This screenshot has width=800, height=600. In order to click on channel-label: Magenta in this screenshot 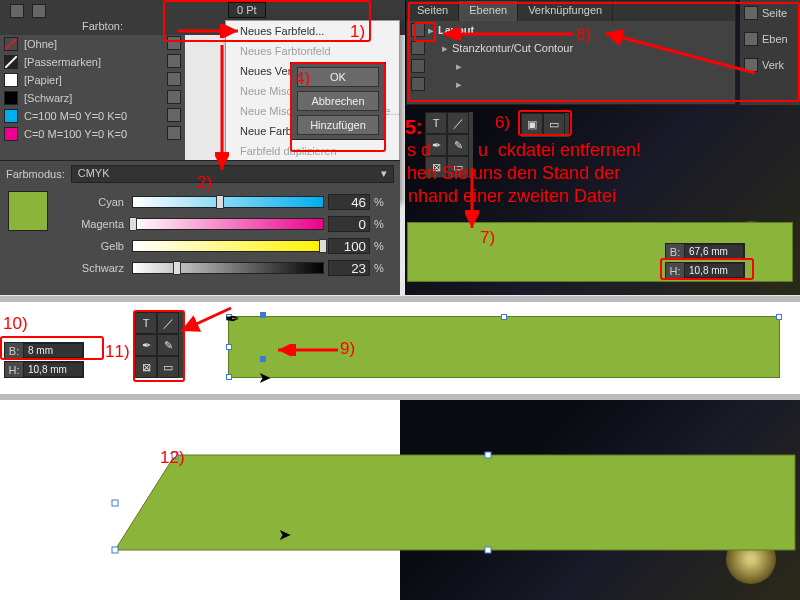, I will do `click(95, 224)`.